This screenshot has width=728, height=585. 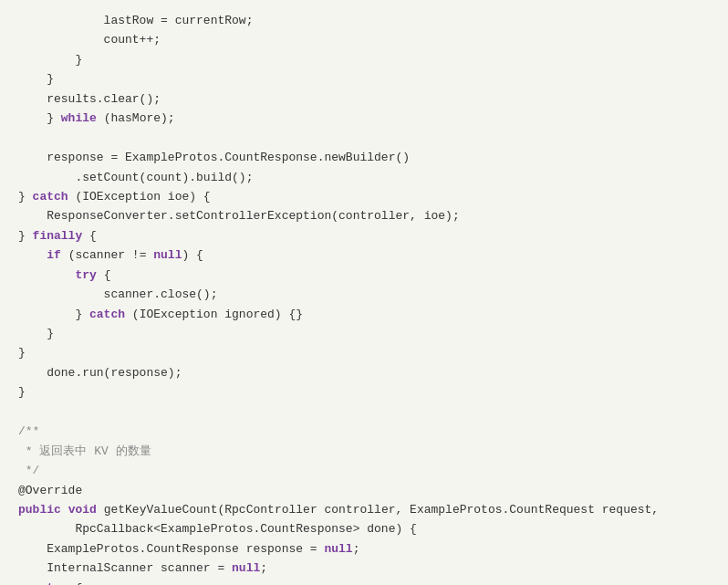 What do you see at coordinates (364, 177) in the screenshot?
I see `code-line-9: .setCount(count).build();` at bounding box center [364, 177].